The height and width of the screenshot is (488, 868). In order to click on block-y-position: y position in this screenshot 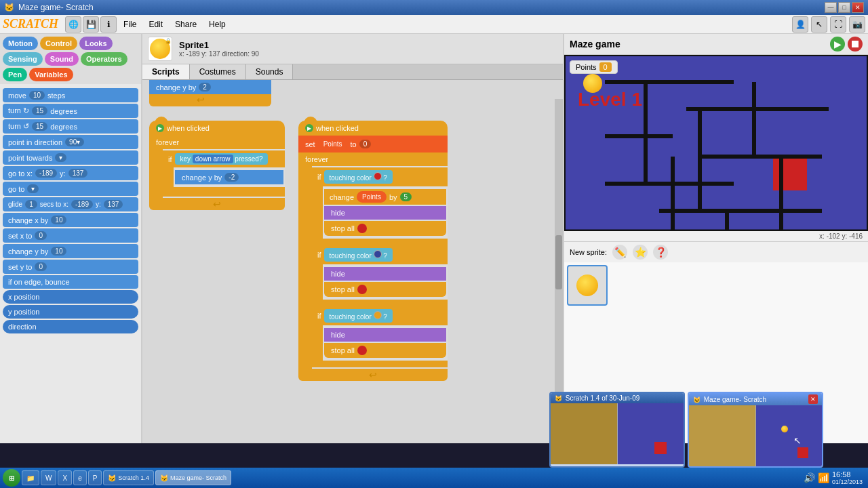, I will do `click(71, 312)`.